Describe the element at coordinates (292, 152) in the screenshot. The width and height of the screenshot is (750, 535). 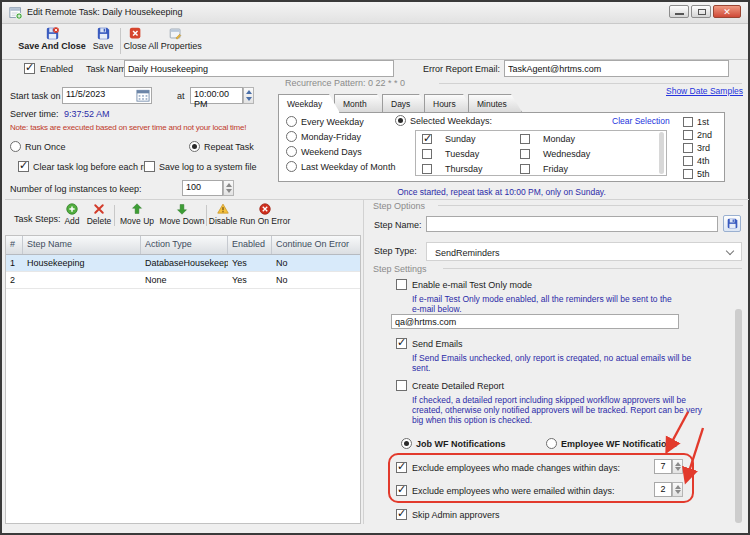
I see `weekend-days-radio` at that location.